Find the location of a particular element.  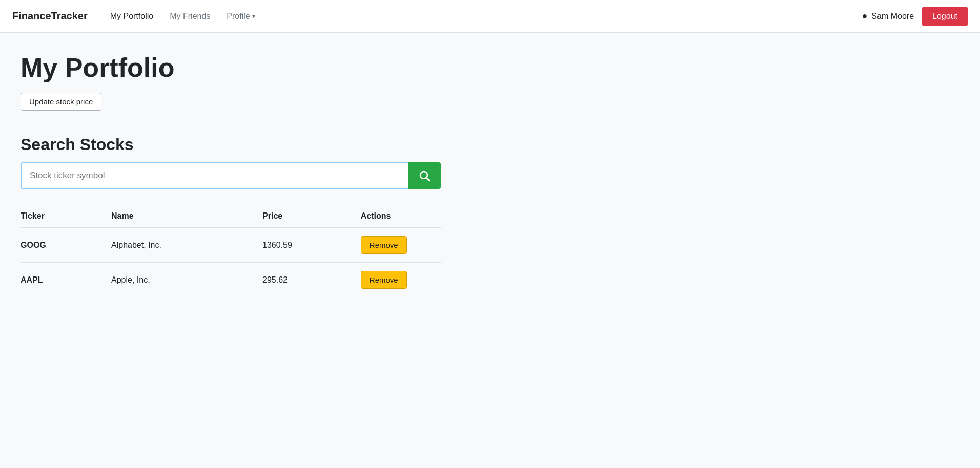

stock-table: Ticker Name Price Actions GOOGAlphabet, … is located at coordinates (231, 251).